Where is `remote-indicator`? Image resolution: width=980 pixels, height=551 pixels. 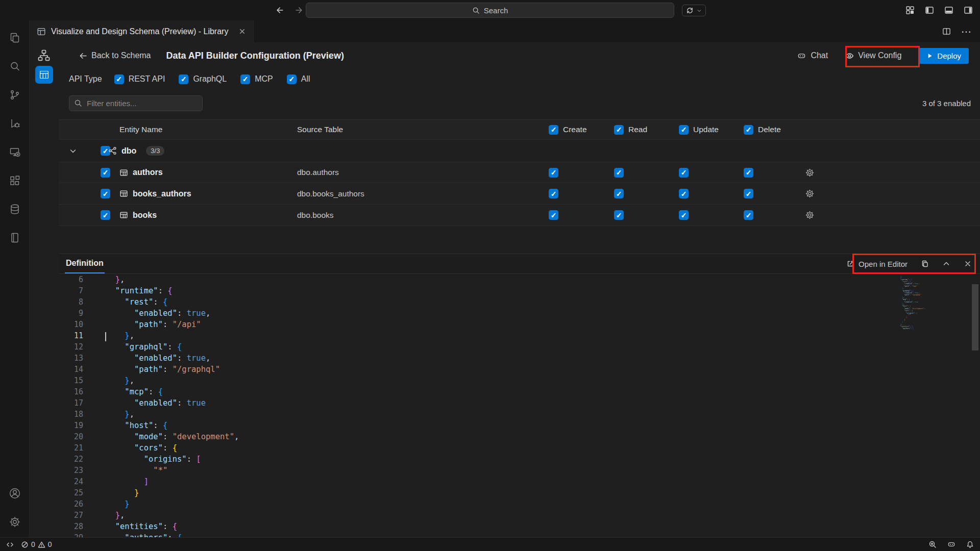
remote-indicator is located at coordinates (10, 545).